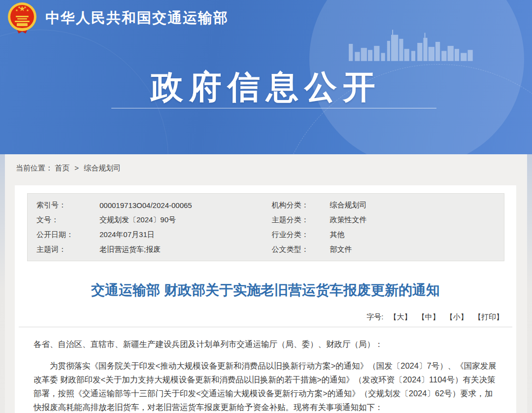  I want to click on meta-row-publish-date: 公开日期： 2024年07月31日, so click(147, 235).